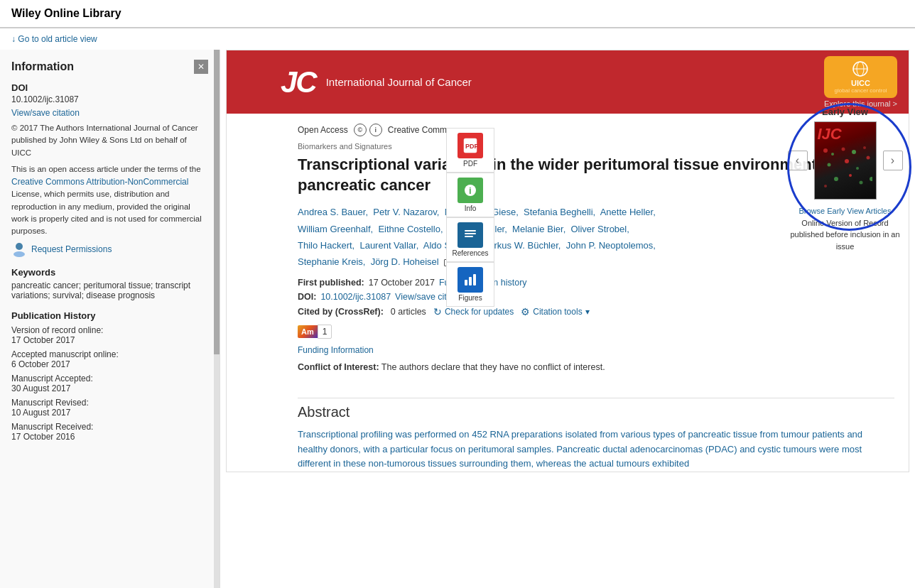  Describe the element at coordinates (109, 99) in the screenshot. I see `doi-value: 10.1002/ijc.31087` at that location.